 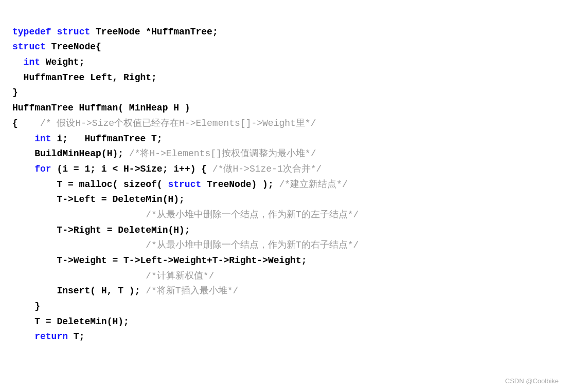 I want to click on line6: HuffmanTree Huffman( MinHeap H ), so click(x=101, y=108).